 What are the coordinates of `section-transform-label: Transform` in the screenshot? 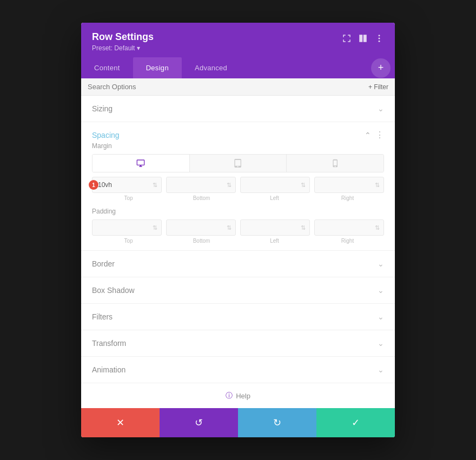 It's located at (109, 343).